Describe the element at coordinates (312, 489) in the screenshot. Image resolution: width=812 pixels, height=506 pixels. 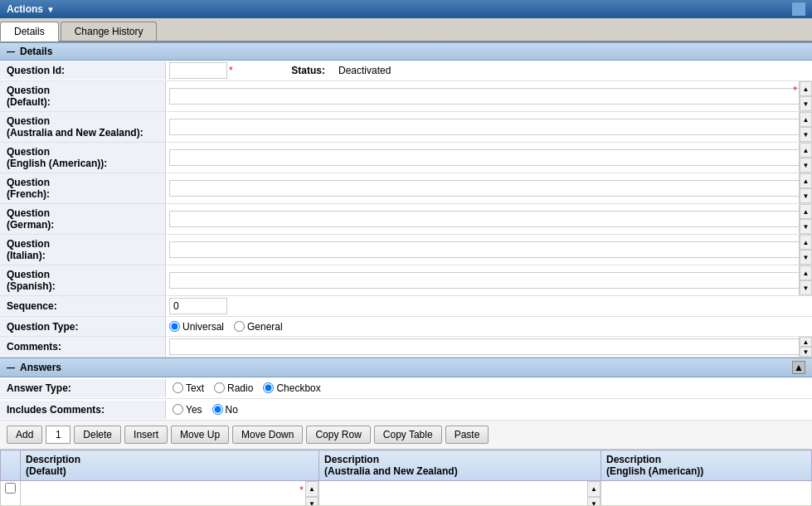
I see `cell-scroll-up-default: ▲` at that location.